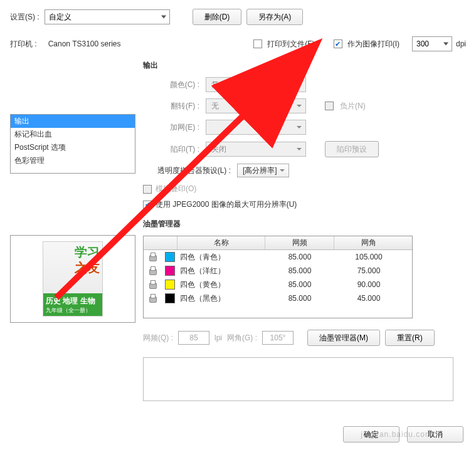  I want to click on transparency-label: 透明度拼合器预设(L) :, so click(187, 170).